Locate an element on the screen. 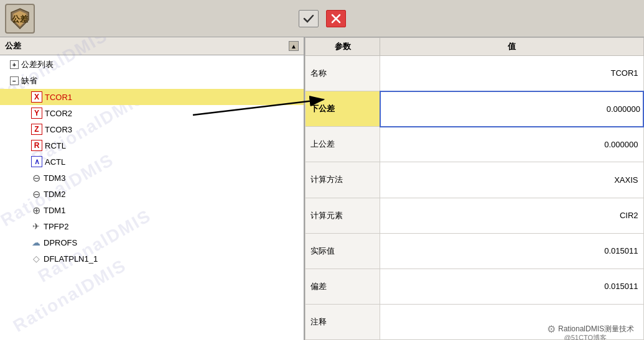  cancel-button is located at coordinates (336, 19).